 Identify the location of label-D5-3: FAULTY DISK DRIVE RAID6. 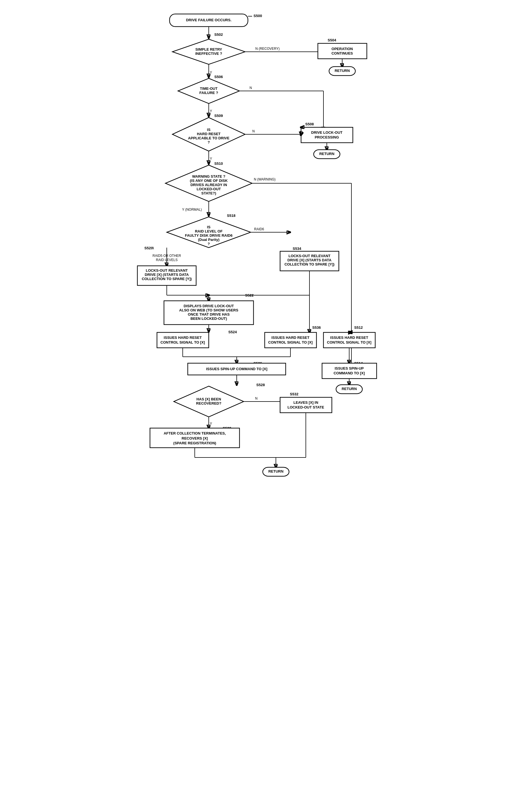
(209, 235).